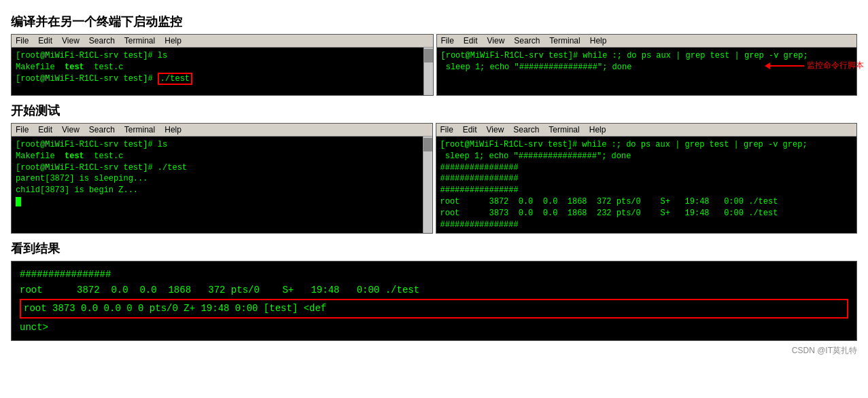 The width and height of the screenshot is (868, 398). Describe the element at coordinates (647, 41) in the screenshot. I see `section1-right-menubar: File Edit View Search Terminal Help` at that location.